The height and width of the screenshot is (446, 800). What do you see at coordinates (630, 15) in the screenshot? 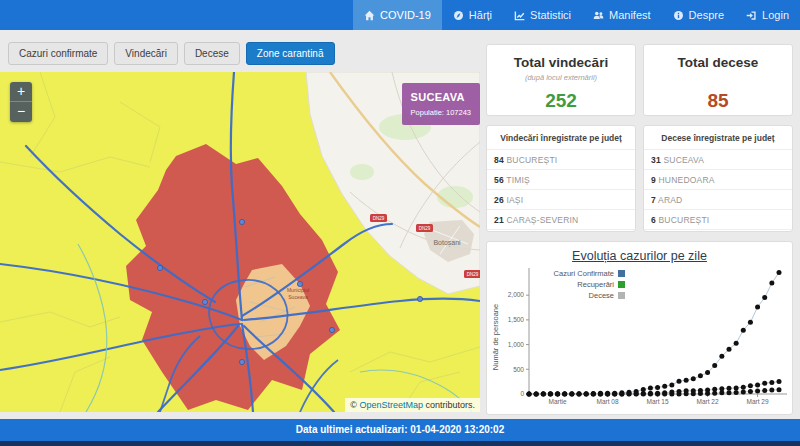
I see `nav-label: Manifest` at bounding box center [630, 15].